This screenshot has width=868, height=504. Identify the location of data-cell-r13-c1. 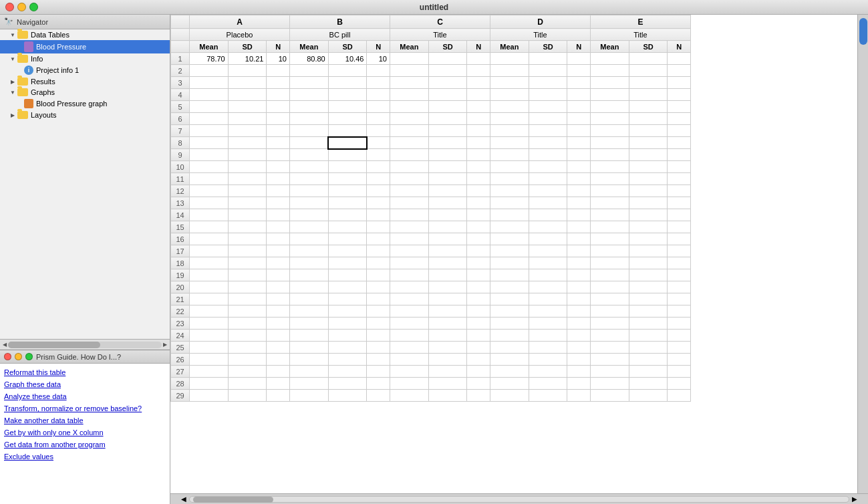
(247, 203).